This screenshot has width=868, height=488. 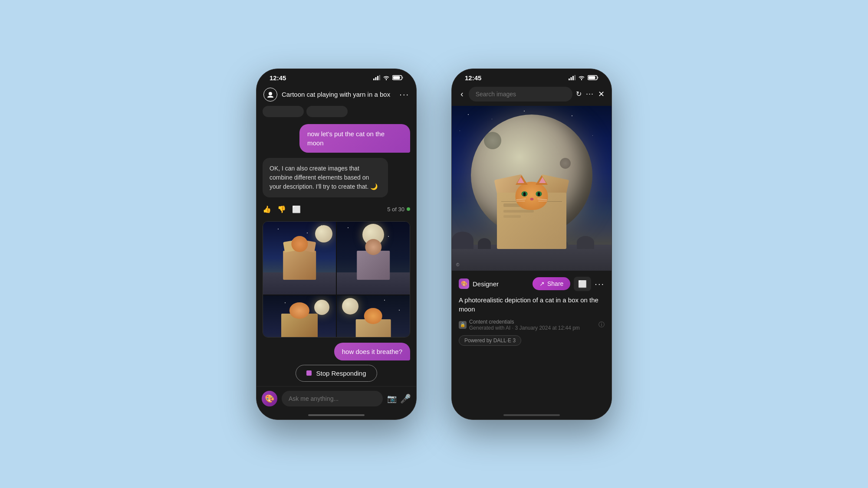 I want to click on copy-icon: ⬜, so click(x=296, y=209).